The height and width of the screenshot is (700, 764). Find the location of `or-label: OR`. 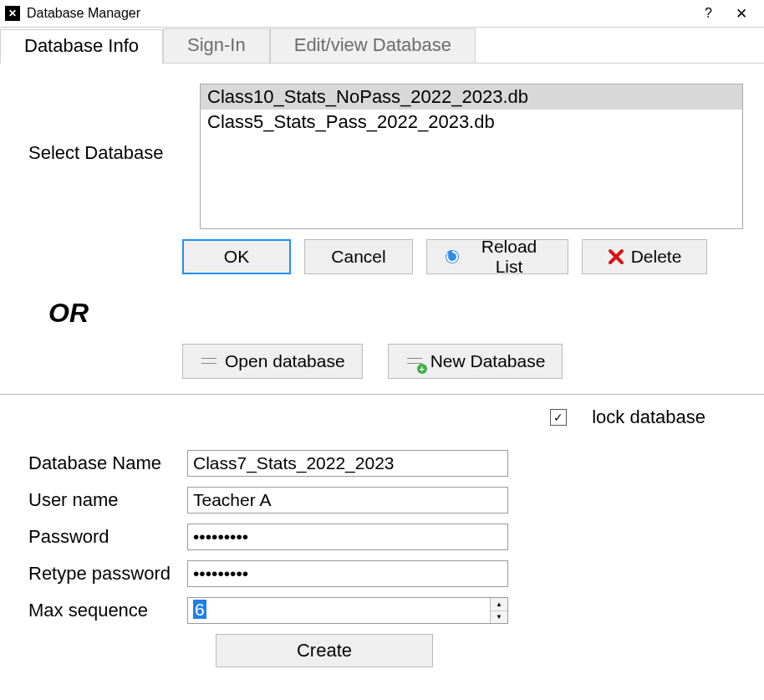

or-label: OR is located at coordinates (406, 313).